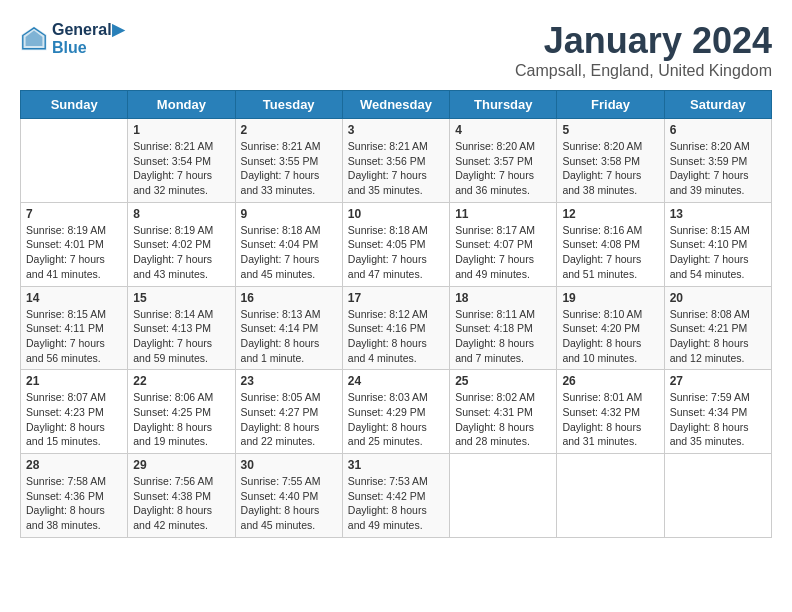 This screenshot has height=612, width=792. Describe the element at coordinates (718, 328) in the screenshot. I see `calendar-cell: 20Sunrise: 8:08 AMSunset: 4:21 PMDayligh…` at that location.